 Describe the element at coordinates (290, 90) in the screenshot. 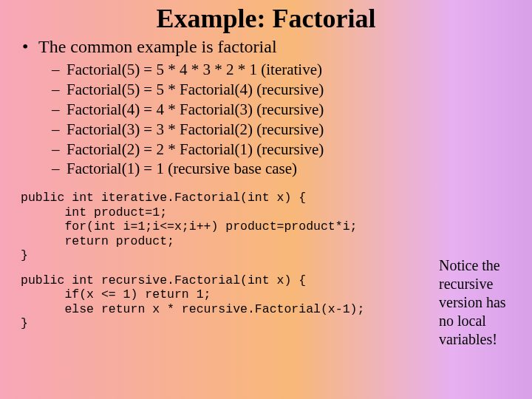

I see `sub-bullet: Factorial(5) = 5 * Factorial(4) (recursi…` at that location.